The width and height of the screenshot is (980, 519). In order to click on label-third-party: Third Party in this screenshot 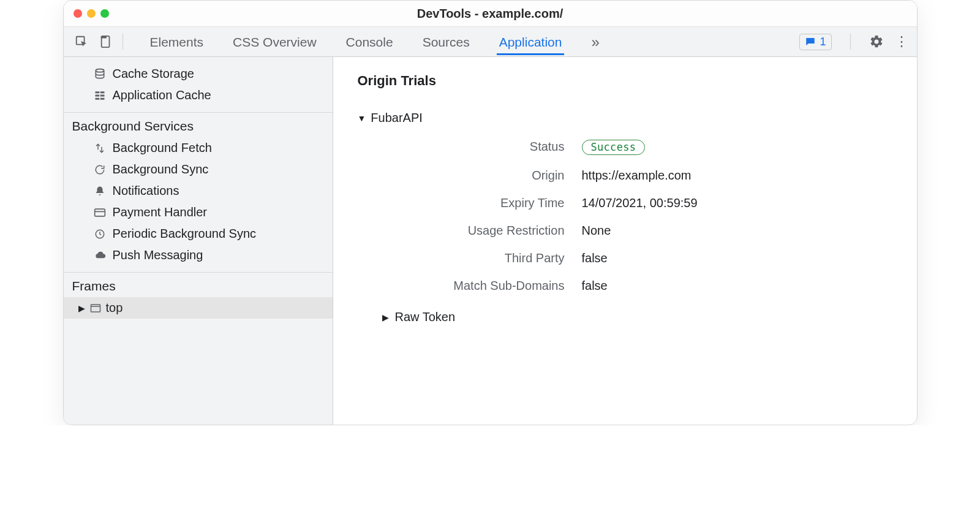, I will do `click(493, 259)`.